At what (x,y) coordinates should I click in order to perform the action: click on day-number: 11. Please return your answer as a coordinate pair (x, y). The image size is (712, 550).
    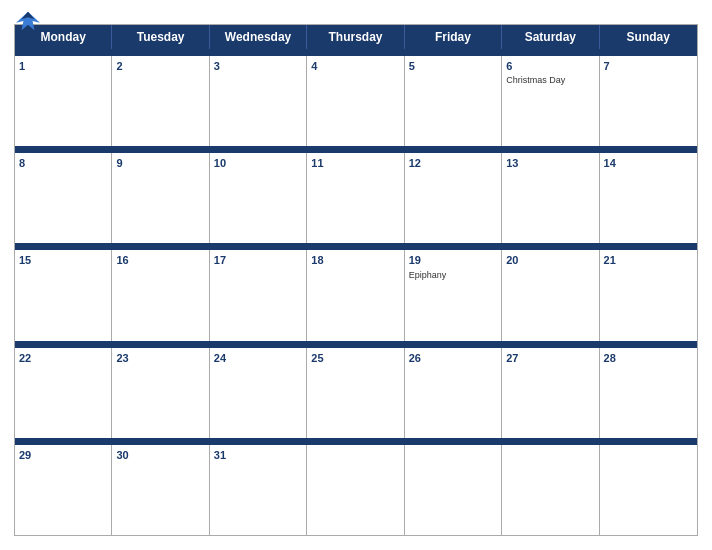
    Looking at the image, I should click on (355, 163).